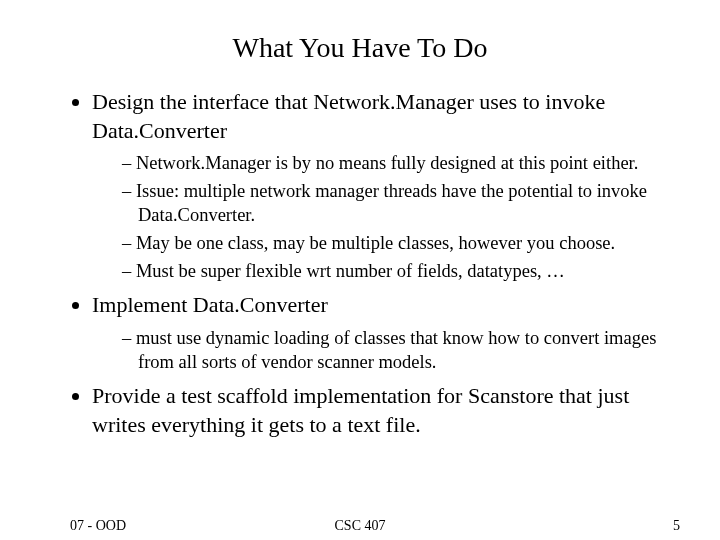 This screenshot has height=540, width=720. I want to click on bullet-text: Provide a test scaffold implementation f…, so click(360, 410).